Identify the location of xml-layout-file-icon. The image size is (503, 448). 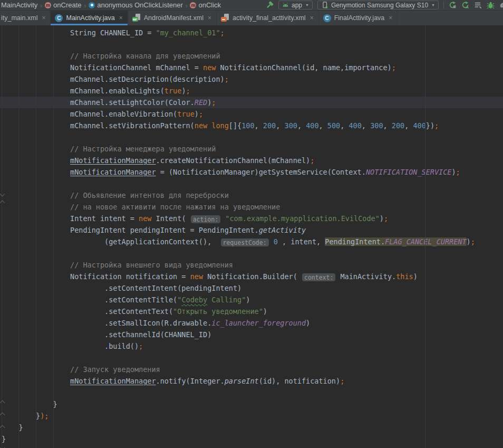
(225, 18).